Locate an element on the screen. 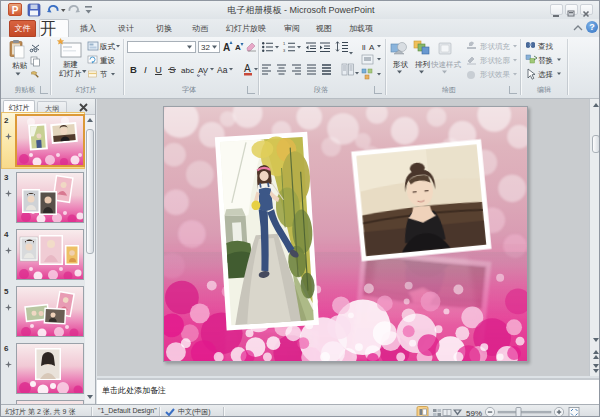 The height and width of the screenshot is (417, 600). svg-text: AV is located at coordinates (204, 70).